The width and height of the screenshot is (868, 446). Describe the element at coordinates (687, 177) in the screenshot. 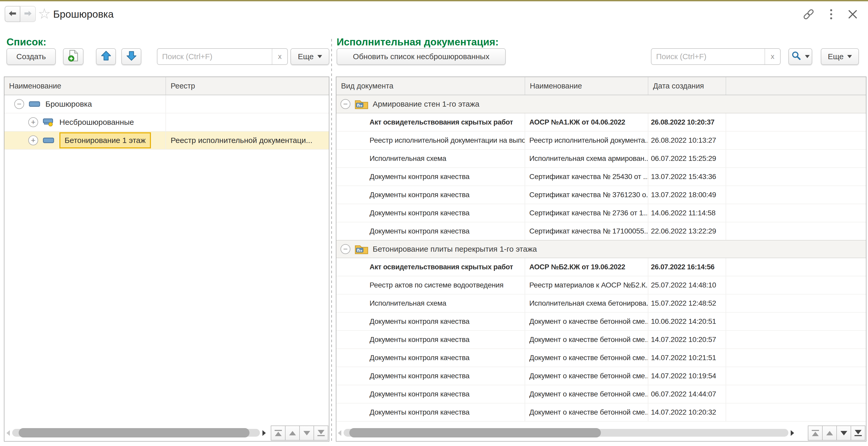

I see `doc-date-cell: 13.07.2022 15:43:36` at that location.